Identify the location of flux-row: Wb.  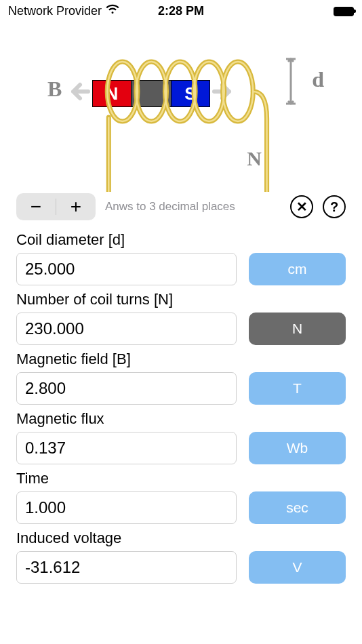
(181, 448).